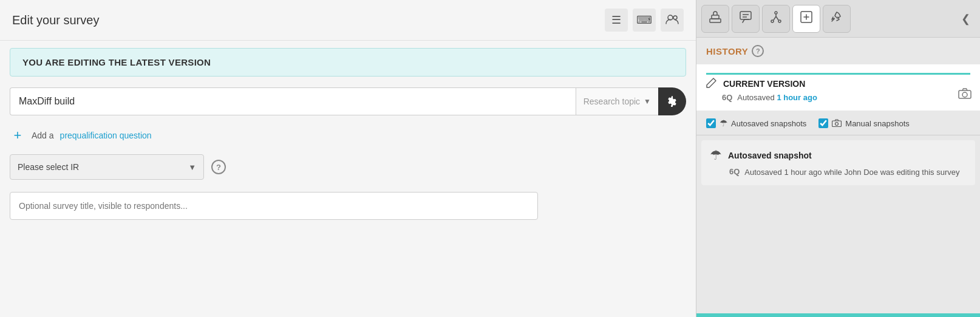 The image size is (980, 317). Describe the element at coordinates (612, 101) in the screenshot. I see `research-topic-label: Research topic` at that location.